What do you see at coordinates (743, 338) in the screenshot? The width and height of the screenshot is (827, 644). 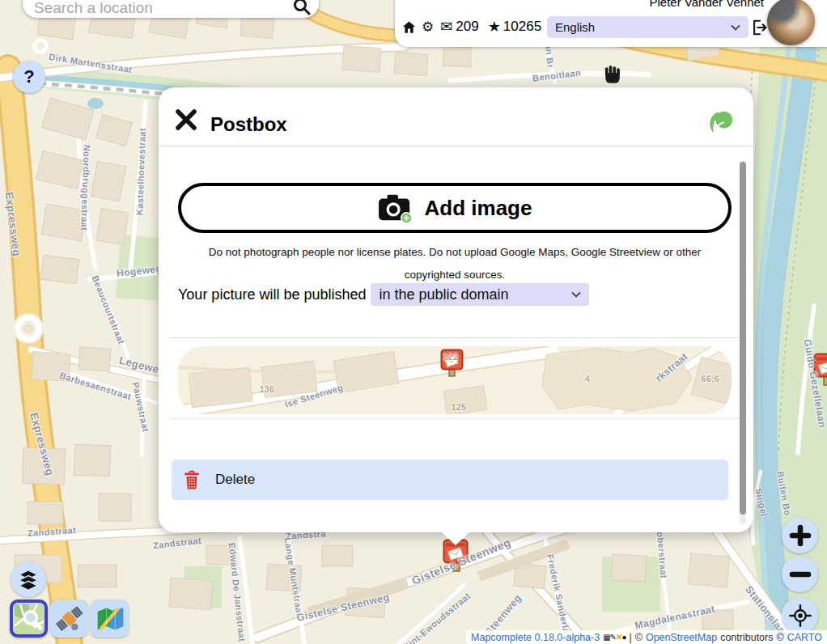 I see `dialog-scrollbar-thumb` at bounding box center [743, 338].